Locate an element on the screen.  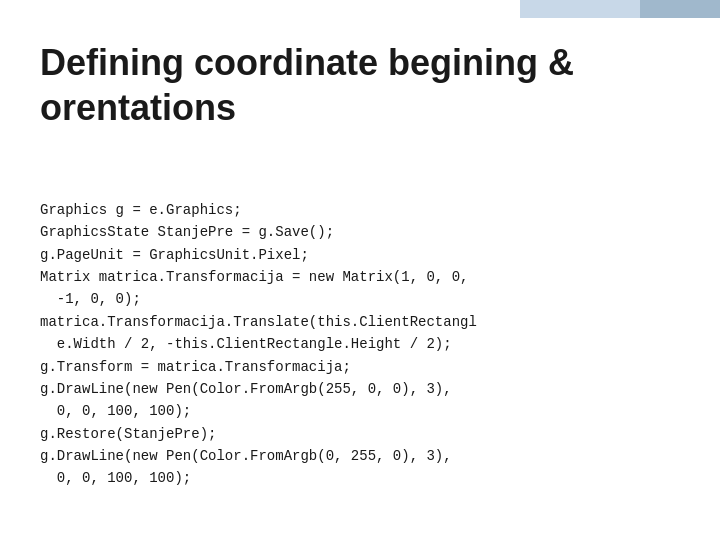
code-line: g.Transform = matrica.Transformacija; is located at coordinates (360, 367).